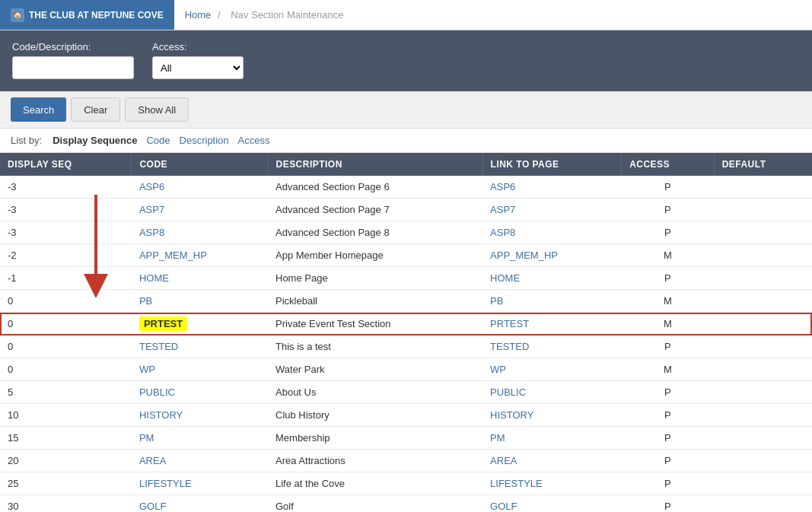 This screenshot has width=812, height=512. Describe the element at coordinates (406, 301) in the screenshot. I see `table-row: 0PBPickleballPBM` at that location.